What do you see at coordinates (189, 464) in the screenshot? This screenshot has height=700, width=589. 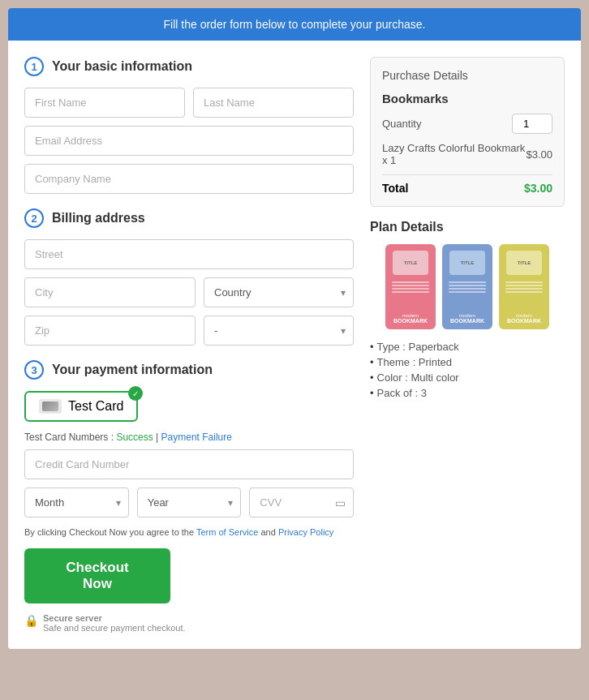 I see `card-number-input` at bounding box center [189, 464].